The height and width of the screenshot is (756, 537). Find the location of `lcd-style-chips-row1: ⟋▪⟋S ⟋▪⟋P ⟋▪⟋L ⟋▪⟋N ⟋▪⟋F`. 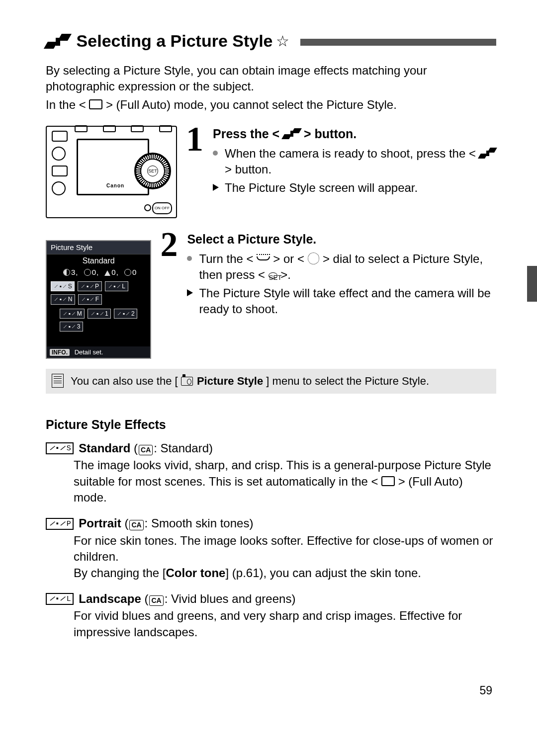

lcd-style-chips-row1: ⟋▪⟋S ⟋▪⟋P ⟋▪⟋L ⟋▪⟋N ⟋▪⟋F is located at coordinates (98, 293).